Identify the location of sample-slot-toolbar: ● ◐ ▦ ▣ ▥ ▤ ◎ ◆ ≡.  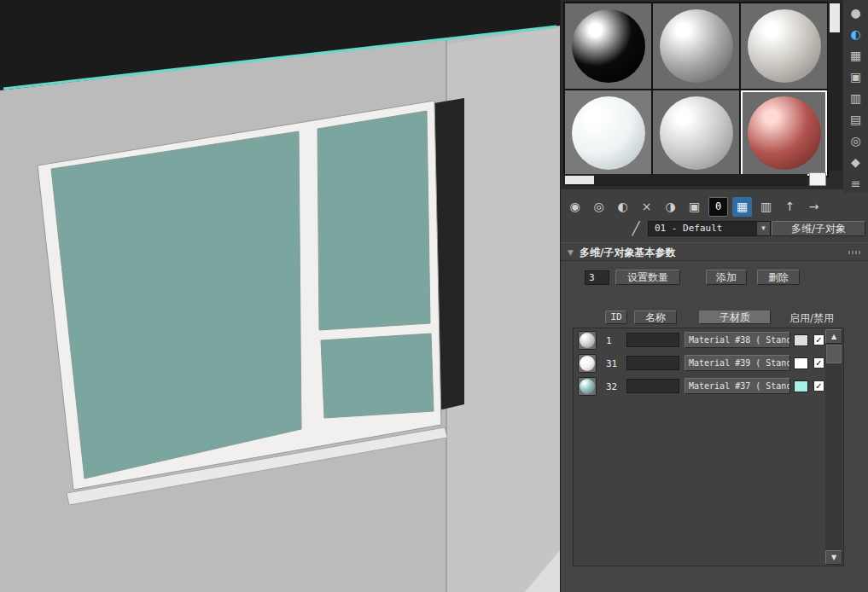
(855, 96).